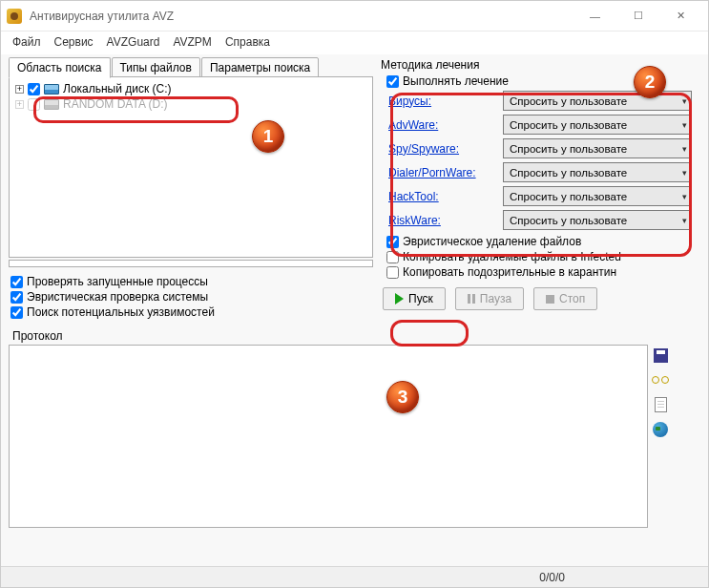 The width and height of the screenshot is (709, 588). I want to click on menu-avzpm: AVZPM, so click(192, 42).